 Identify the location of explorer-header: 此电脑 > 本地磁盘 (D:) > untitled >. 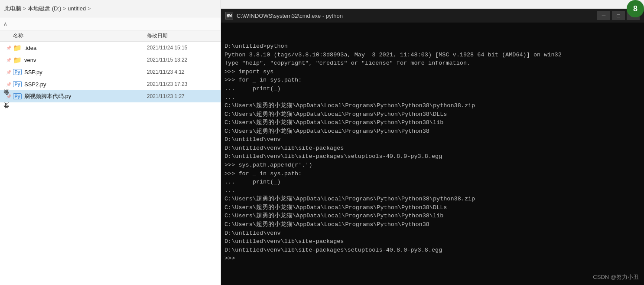
(110, 9).